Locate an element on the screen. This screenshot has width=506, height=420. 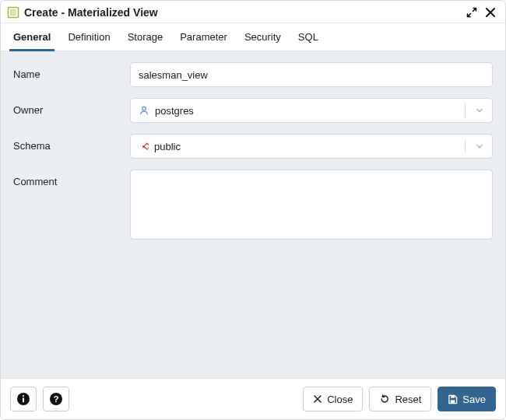
reset-button: Reset is located at coordinates (400, 399).